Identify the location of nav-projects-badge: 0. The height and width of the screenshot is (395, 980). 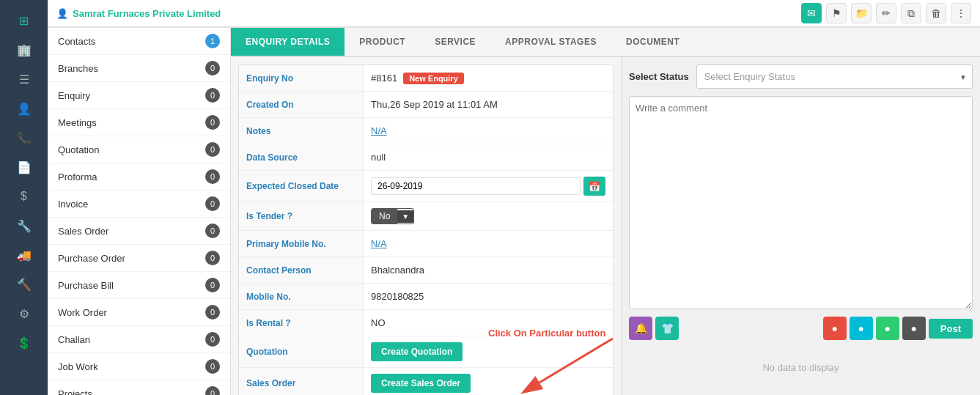
(213, 391).